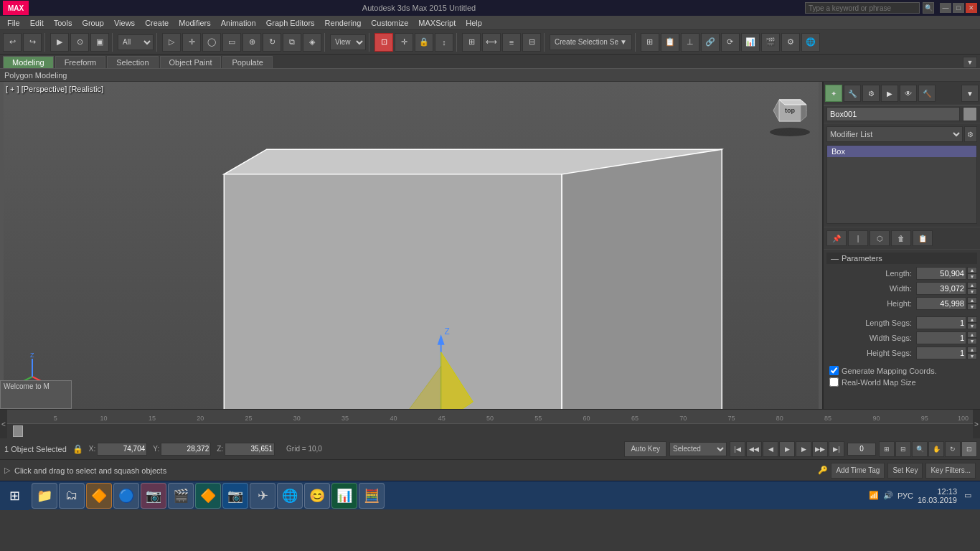 The height and width of the screenshot is (551, 980). What do you see at coordinates (384, 42) in the screenshot?
I see `snap-toggle-button: ⊡` at bounding box center [384, 42].